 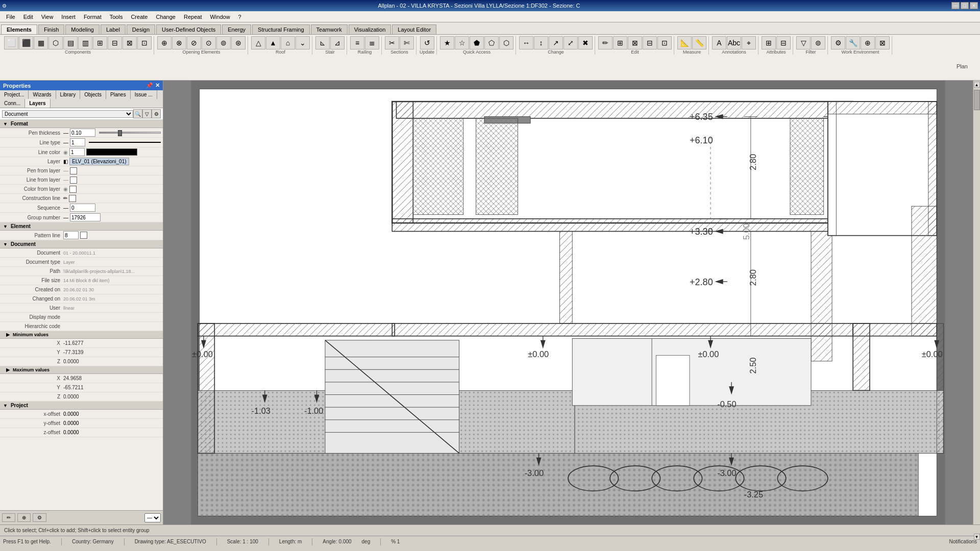 I want to click on pattern-line-checkbox, so click(x=84, y=235).